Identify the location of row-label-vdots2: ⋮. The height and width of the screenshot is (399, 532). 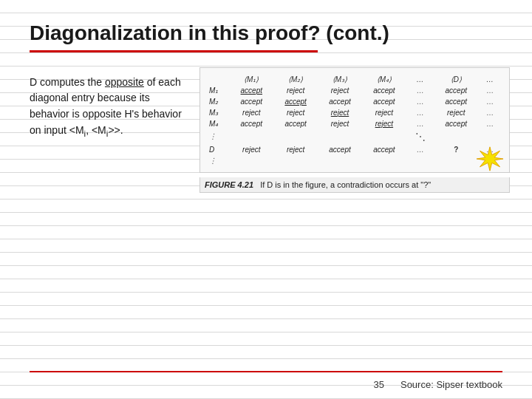
(219, 161).